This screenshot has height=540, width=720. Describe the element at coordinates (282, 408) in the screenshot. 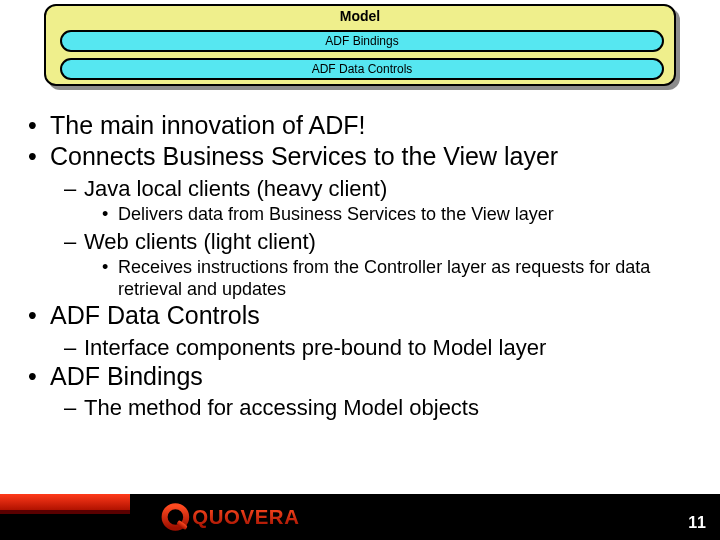

I see `bullet-text: The method for accessing Model objects` at that location.